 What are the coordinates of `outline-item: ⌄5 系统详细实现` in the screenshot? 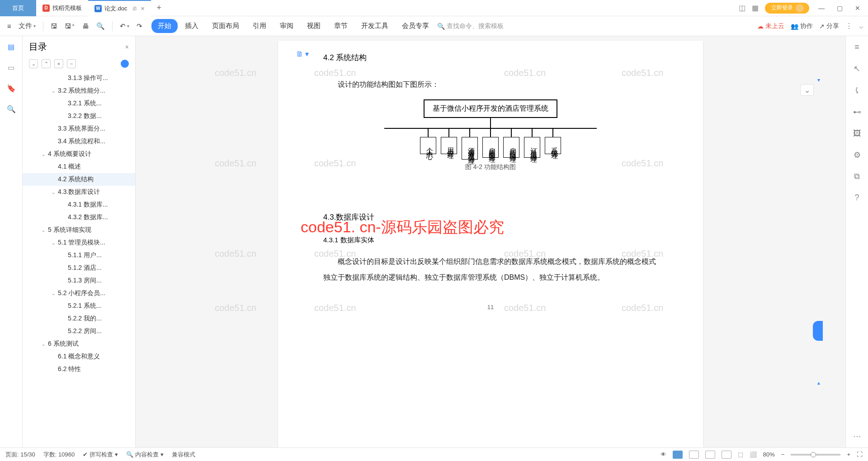 It's located at (79, 230).